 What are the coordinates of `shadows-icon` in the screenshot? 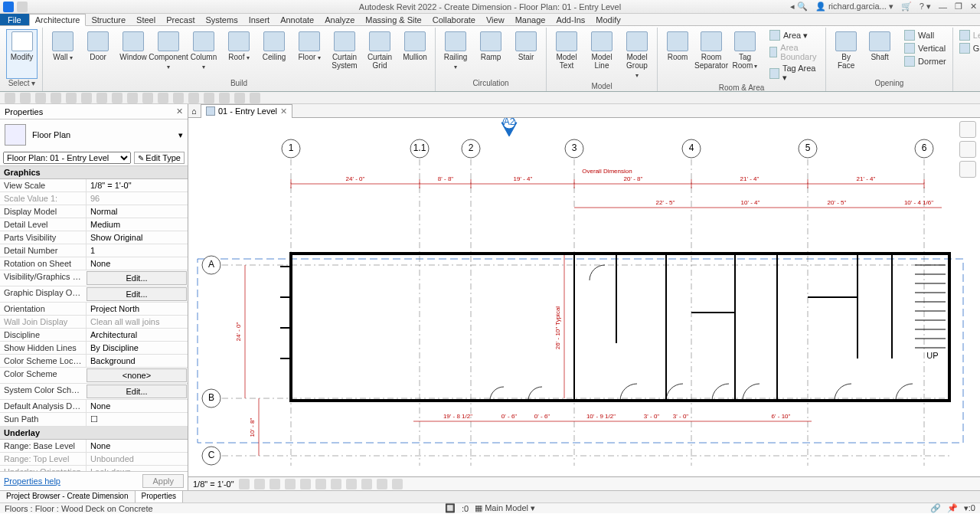 It's located at (290, 484).